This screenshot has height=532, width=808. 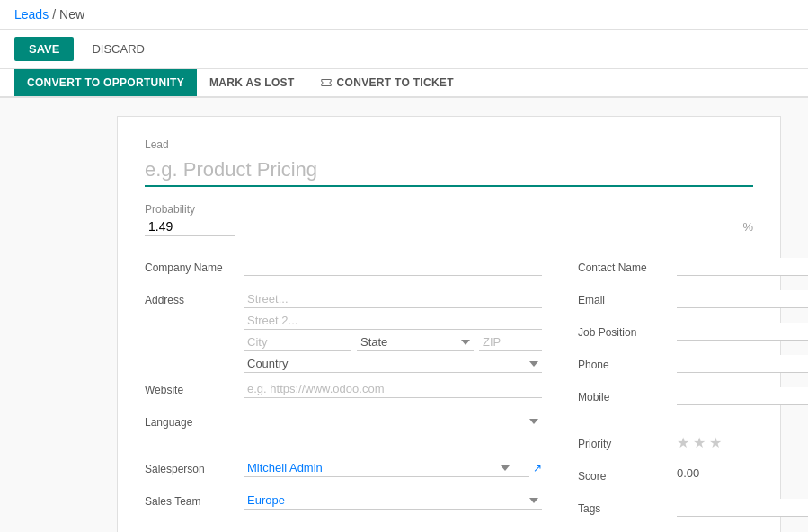 I want to click on mark-as-lost-button: MARK AS LOST, so click(x=252, y=83).